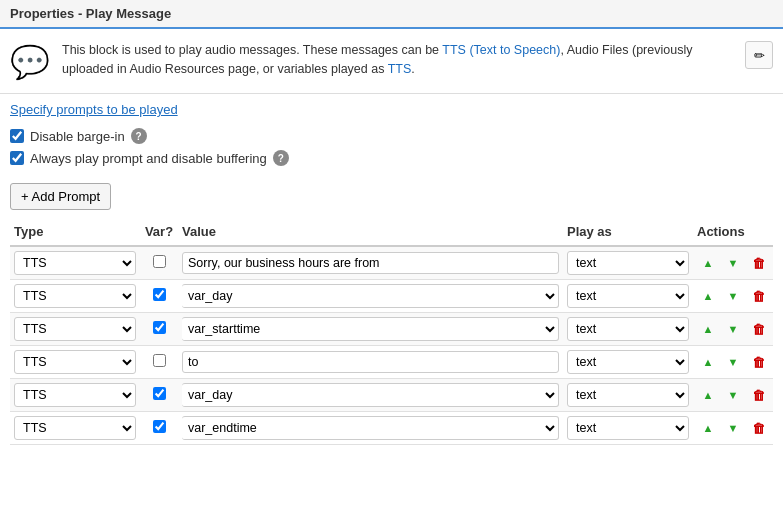  I want to click on playas-select-5: textdigitsalphacurrency, so click(628, 428).